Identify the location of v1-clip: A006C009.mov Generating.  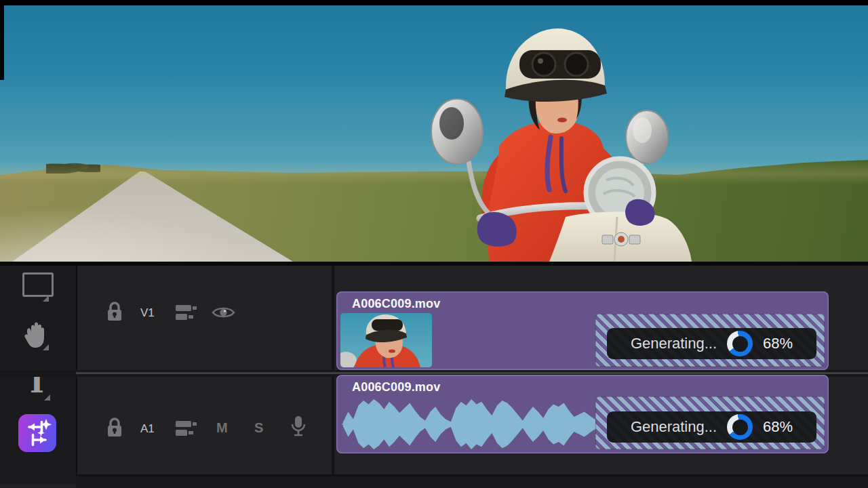
(583, 331).